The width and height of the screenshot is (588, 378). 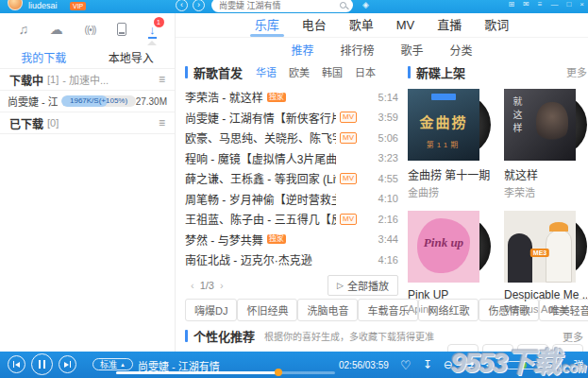 I want to click on next-track-button, so click(x=68, y=365).